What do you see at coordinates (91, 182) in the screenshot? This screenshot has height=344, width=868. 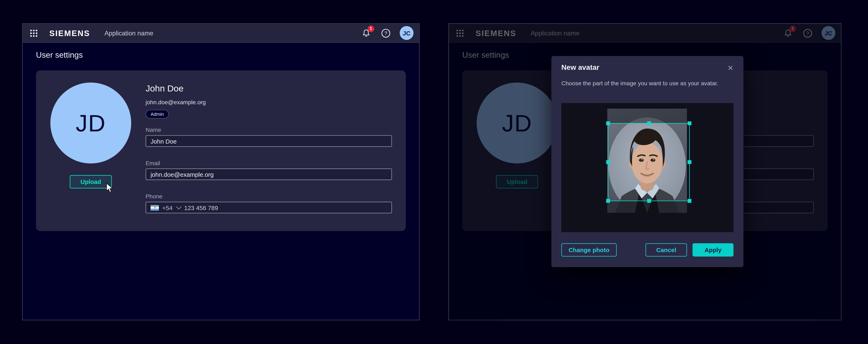 I see `upload-button: Upload` at bounding box center [91, 182].